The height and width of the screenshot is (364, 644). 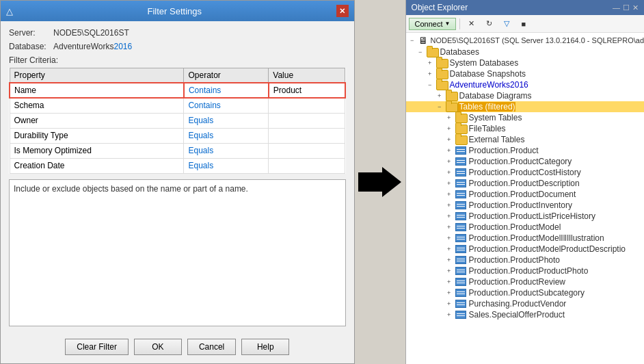 I want to click on cell-property: Creation Date, so click(x=97, y=166).